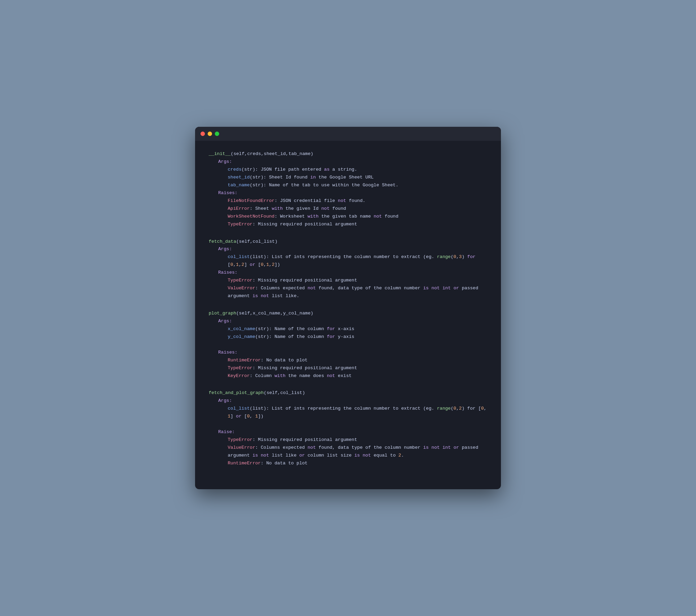 The height and width of the screenshot is (616, 696). I want to click on plot-graph-raises-label: Raises:, so click(353, 353).